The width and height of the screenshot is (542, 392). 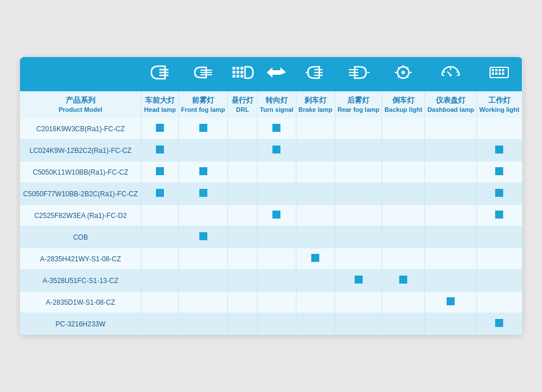 What do you see at coordinates (271, 129) in the screenshot?
I see `table-row: C2016K9W3CB(Ra1)-FC-CZ` at bounding box center [271, 129].